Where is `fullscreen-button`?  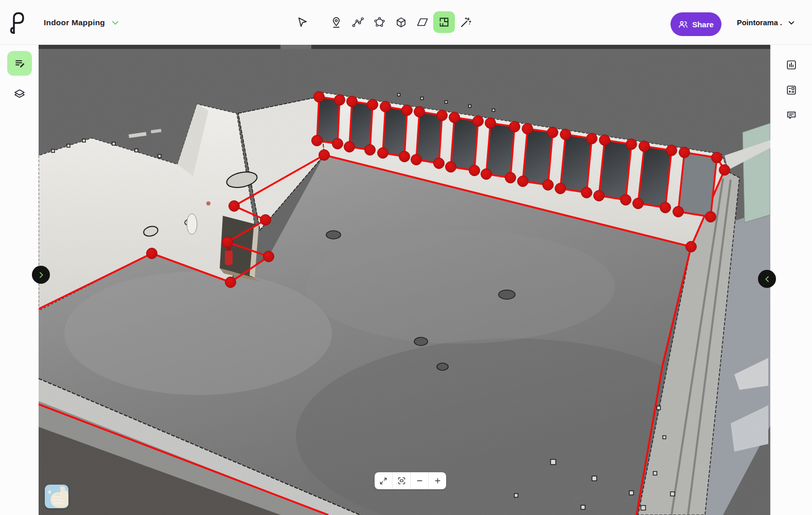
fullscreen-button is located at coordinates (384, 481).